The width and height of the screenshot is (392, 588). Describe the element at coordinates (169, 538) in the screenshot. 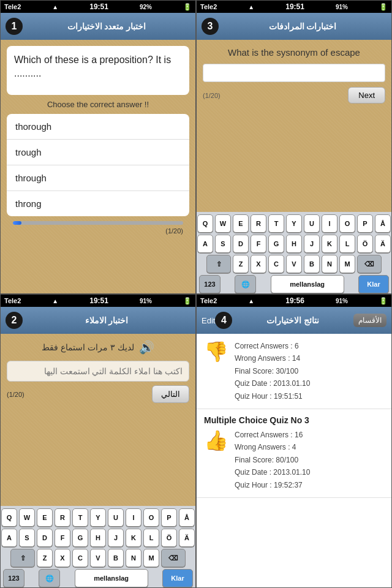

I see `kb2-key-oe: Ö` at that location.